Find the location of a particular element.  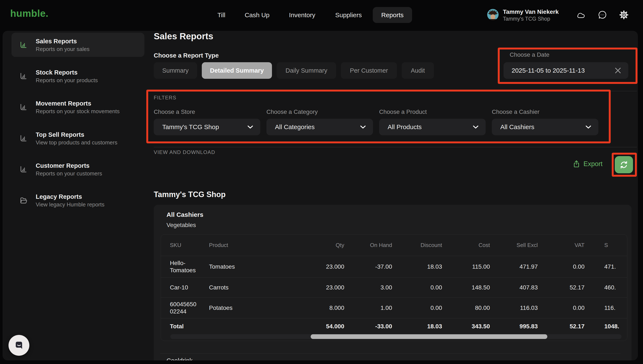

report-type-pills: Summary Detailed Summary Daily Summary P… is located at coordinates (294, 70).